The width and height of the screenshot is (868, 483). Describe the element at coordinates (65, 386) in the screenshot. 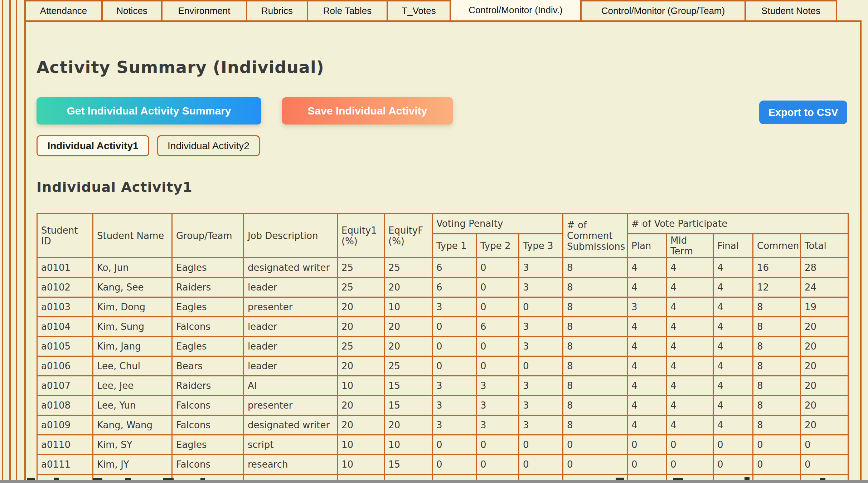

I see `table-cell: a0107` at that location.